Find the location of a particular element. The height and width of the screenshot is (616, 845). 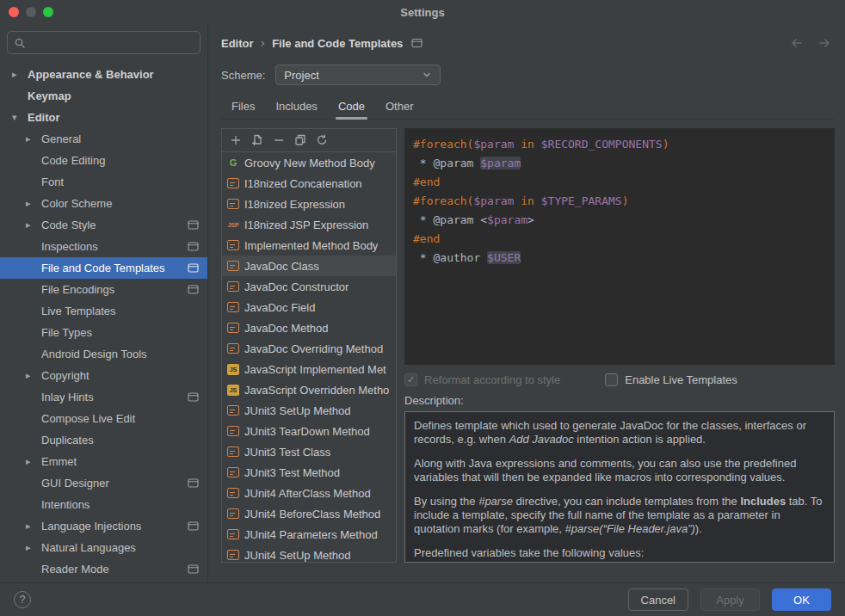

sidebar-item-general: ▸ General is located at coordinates (103, 139).